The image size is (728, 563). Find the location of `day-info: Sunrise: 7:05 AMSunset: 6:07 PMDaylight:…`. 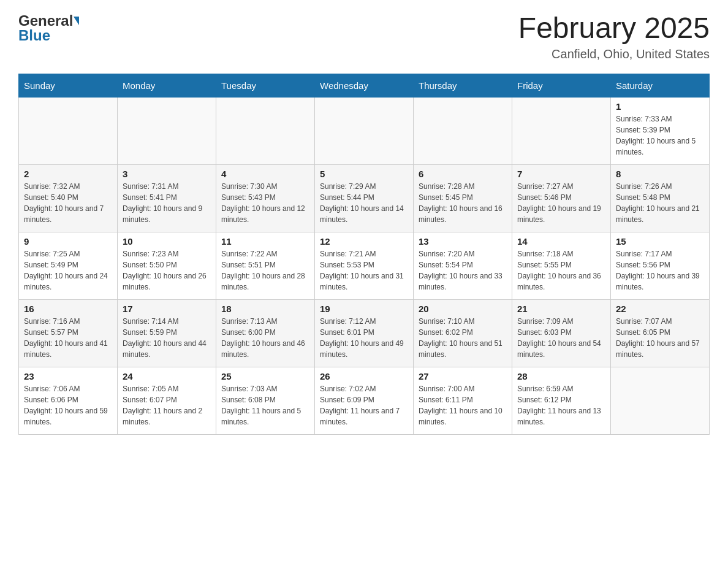

day-info: Sunrise: 7:05 AMSunset: 6:07 PMDaylight:… is located at coordinates (167, 405).